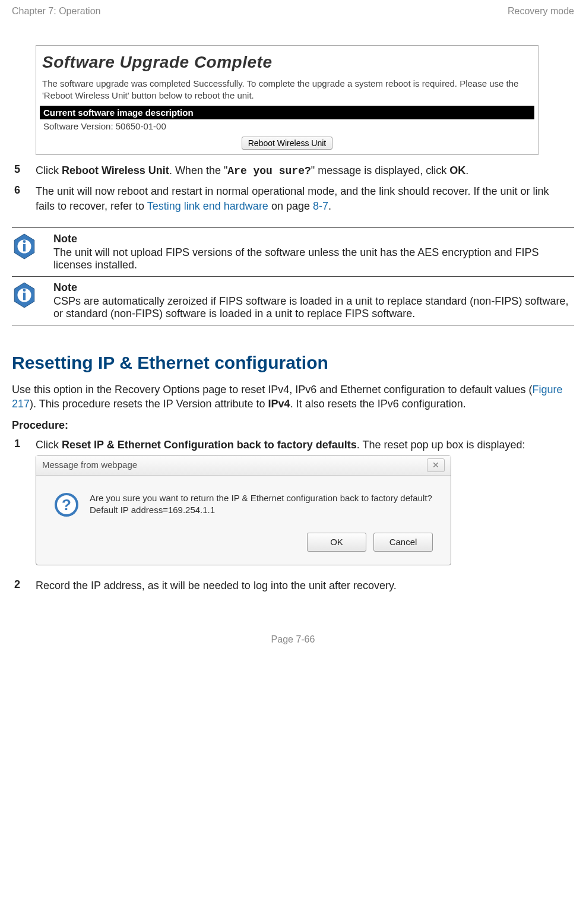 The height and width of the screenshot is (924, 586). What do you see at coordinates (272, 390) in the screenshot?
I see `text: Use this option in the Recovery Options …` at bounding box center [272, 390].